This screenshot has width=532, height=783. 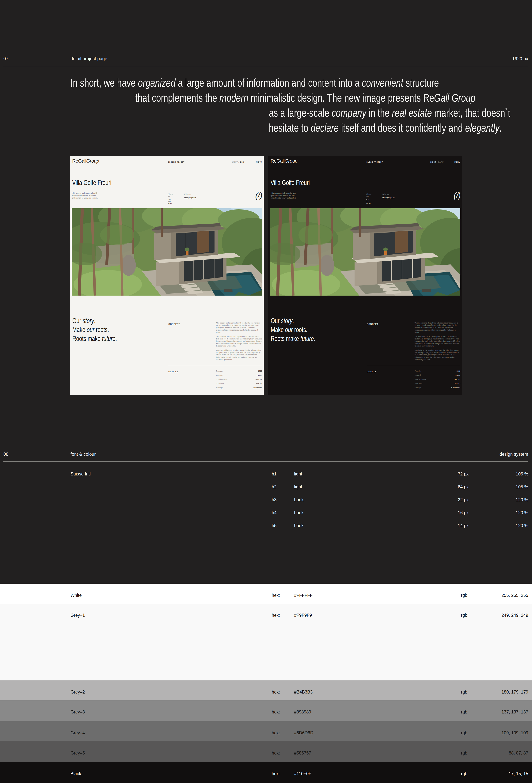 What do you see at coordinates (463, 513) in the screenshot?
I see `type-size: 16 px` at bounding box center [463, 513].